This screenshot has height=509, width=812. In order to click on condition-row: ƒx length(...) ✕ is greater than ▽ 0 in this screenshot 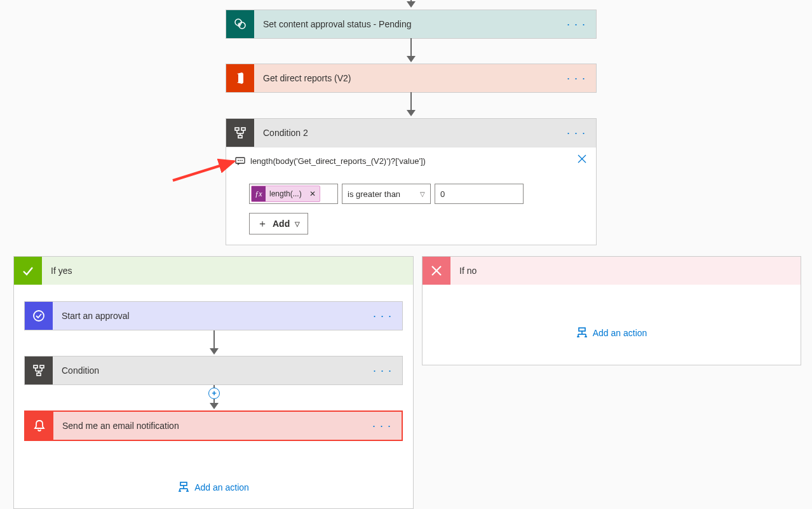, I will do `click(418, 194)`.